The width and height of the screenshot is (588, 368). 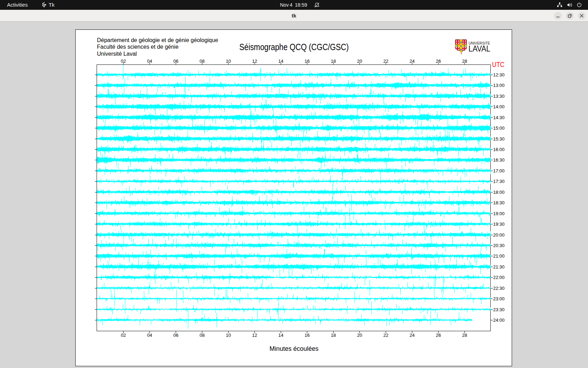 I want to click on svg-text: 20:00, so click(x=499, y=235).